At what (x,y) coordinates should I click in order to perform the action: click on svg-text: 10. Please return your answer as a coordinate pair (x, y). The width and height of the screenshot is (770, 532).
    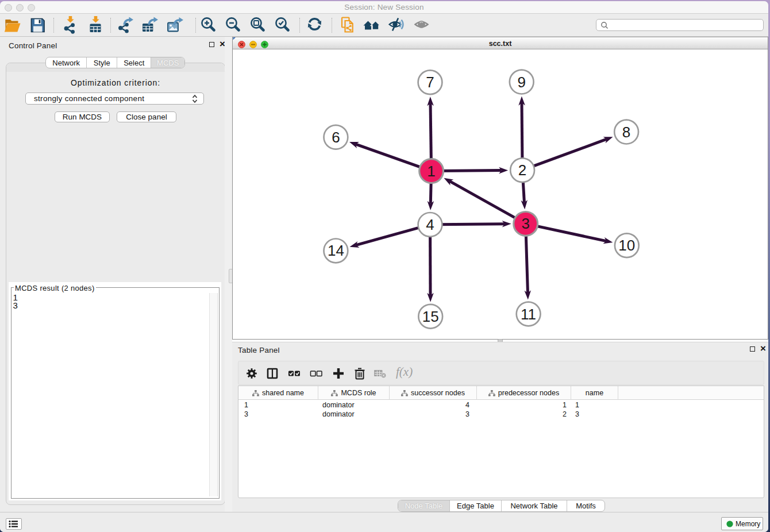
    Looking at the image, I should click on (626, 245).